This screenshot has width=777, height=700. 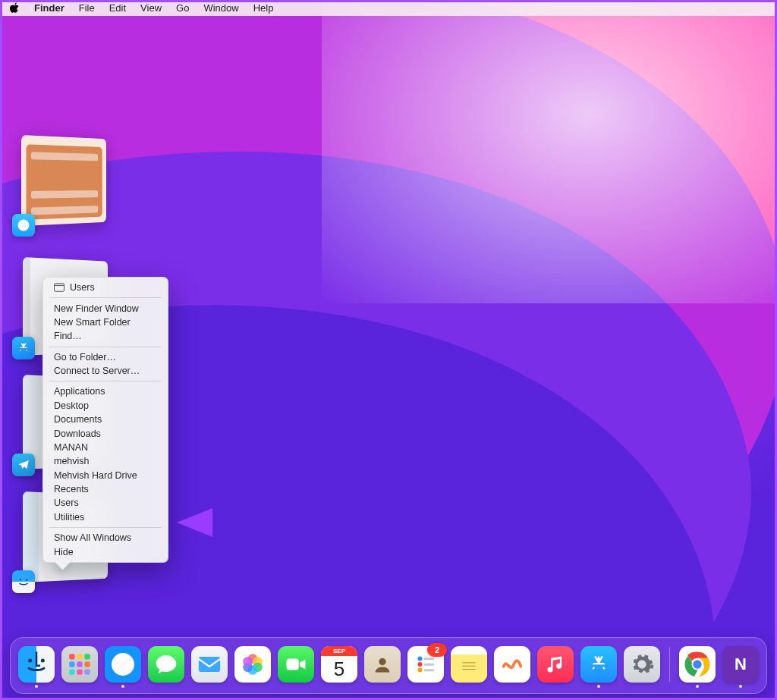 I want to click on menu-file: File, so click(x=87, y=8).